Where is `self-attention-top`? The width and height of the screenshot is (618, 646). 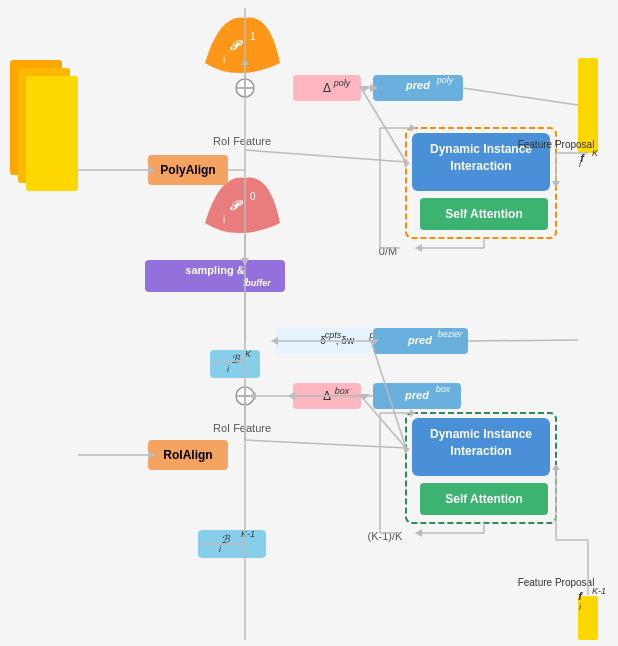
self-attention-top is located at coordinates (484, 214).